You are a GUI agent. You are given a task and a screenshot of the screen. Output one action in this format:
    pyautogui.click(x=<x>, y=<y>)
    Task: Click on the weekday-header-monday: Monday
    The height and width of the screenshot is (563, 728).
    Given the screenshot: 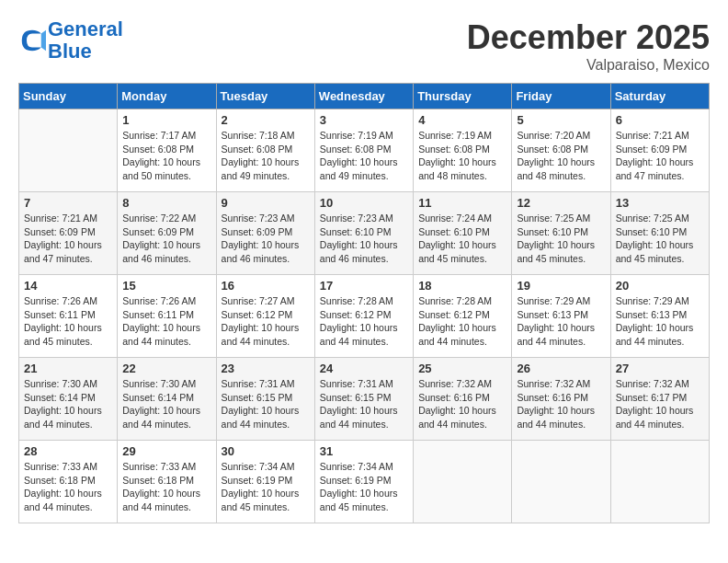 What is the action you would take?
    pyautogui.click(x=167, y=97)
    